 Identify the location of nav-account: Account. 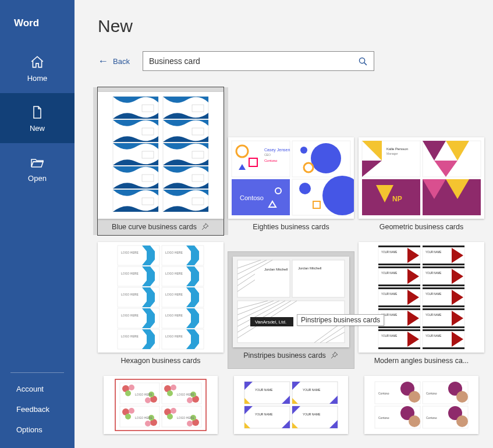
(37, 389).